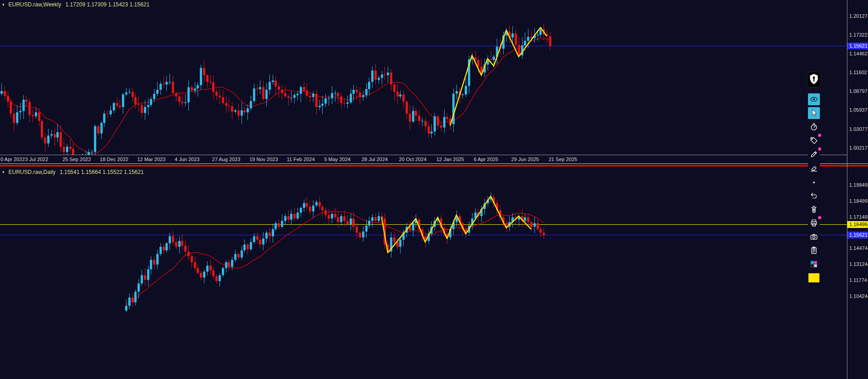 The image size is (868, 379). Describe the element at coordinates (814, 278) in the screenshot. I see `toolbar-color-swatch-yellow-button` at that location.